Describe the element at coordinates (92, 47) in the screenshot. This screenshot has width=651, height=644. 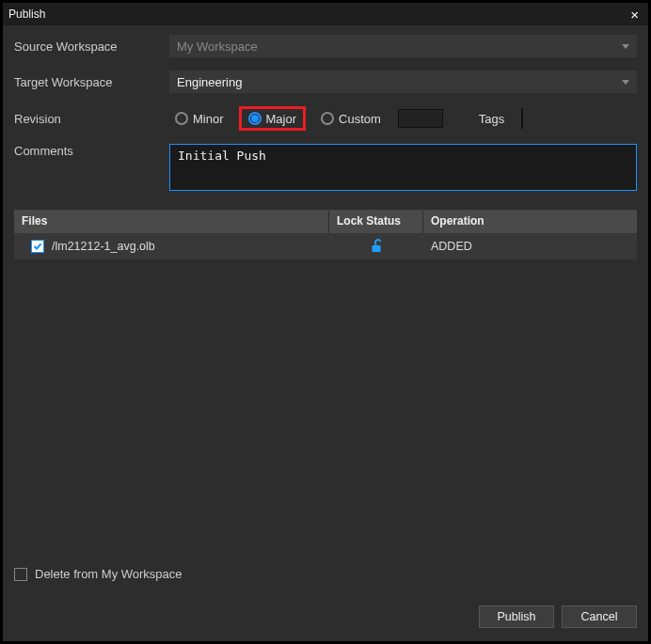
I see `source-workspace-label: Source Workspace` at that location.